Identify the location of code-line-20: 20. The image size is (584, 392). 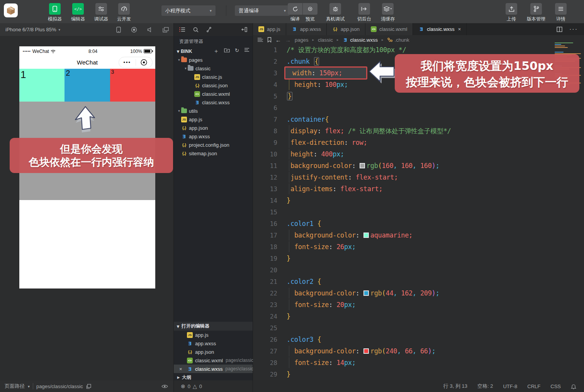
(419, 270).